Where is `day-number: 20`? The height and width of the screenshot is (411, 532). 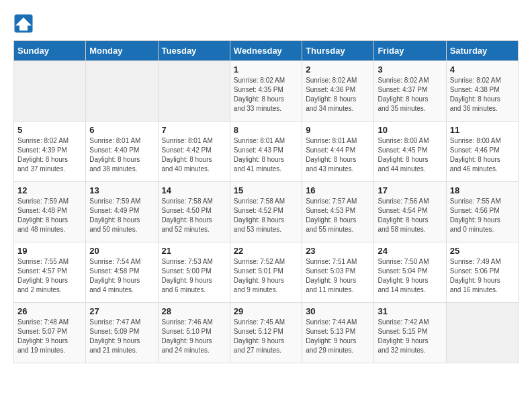
day-number: 20 is located at coordinates (122, 251).